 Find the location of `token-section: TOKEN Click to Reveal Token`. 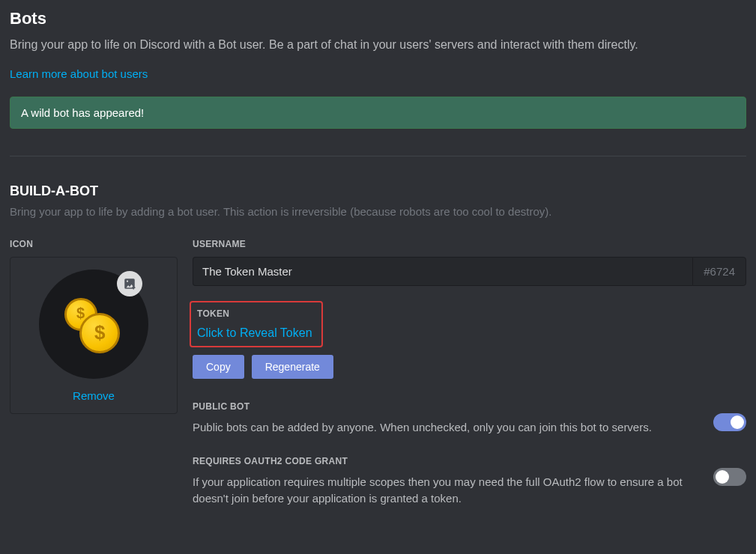

token-section: TOKEN Click to Reveal Token is located at coordinates (256, 324).